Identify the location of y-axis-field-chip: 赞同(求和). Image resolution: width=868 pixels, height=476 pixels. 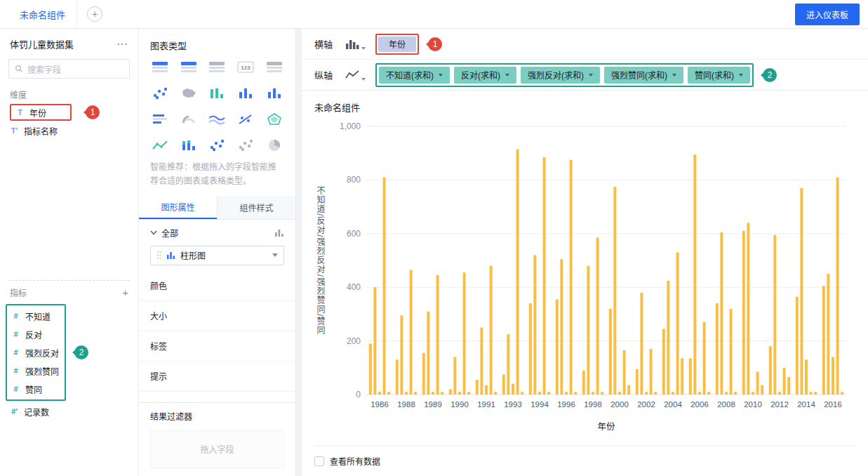
(719, 75).